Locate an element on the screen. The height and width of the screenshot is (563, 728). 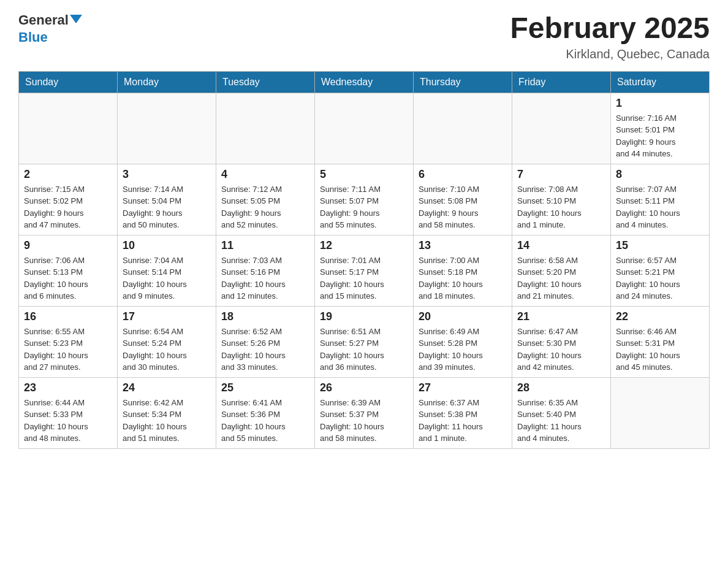
day-info: Sunrise: 7:08 AM Sunset: 5:10 PM Dayligh… is located at coordinates (561, 207).